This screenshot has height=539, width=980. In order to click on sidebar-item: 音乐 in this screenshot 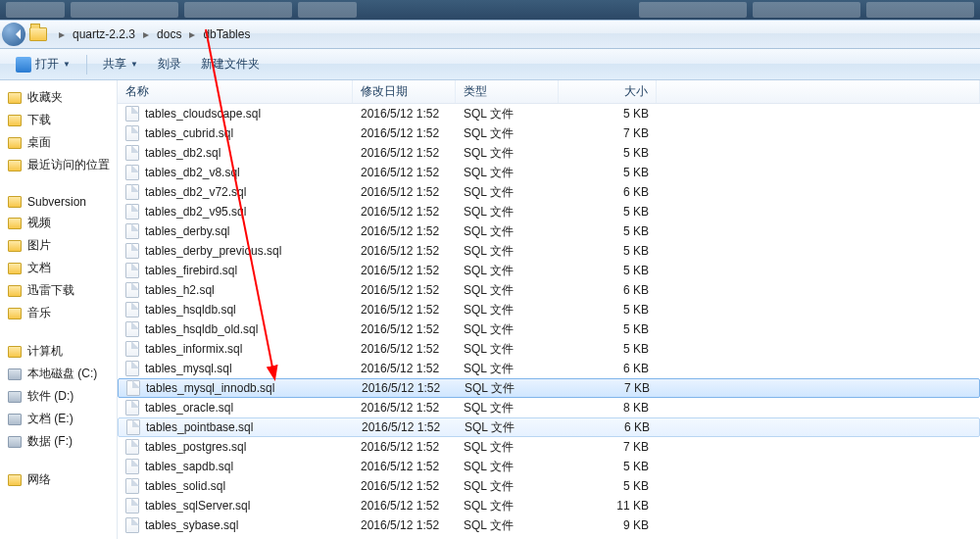, I will do `click(59, 314)`.